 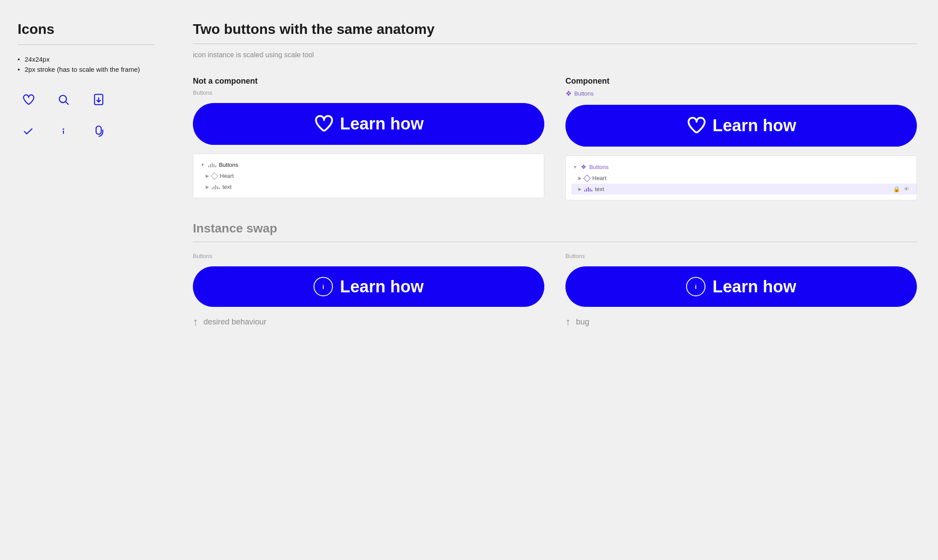 I want to click on heart-svg, so click(x=323, y=123).